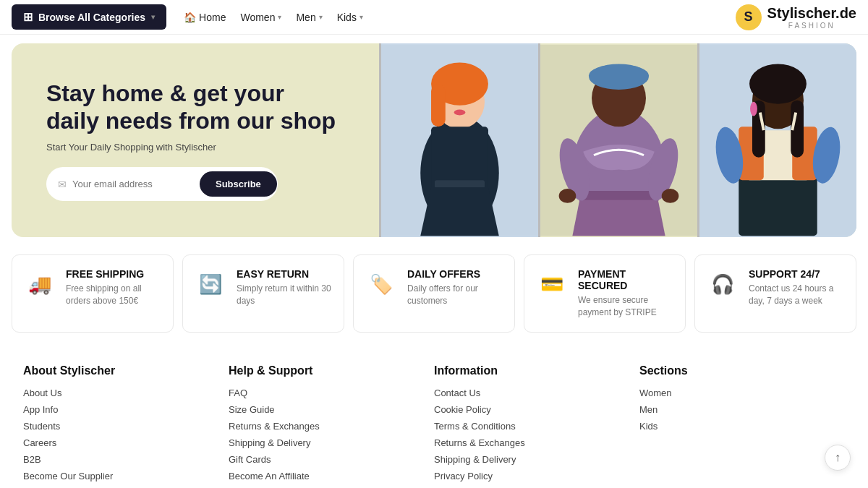 The width and height of the screenshot is (868, 488). What do you see at coordinates (192, 147) in the screenshot?
I see `hero-subtitle: Start Your Daily Shopping with Stylische…` at bounding box center [192, 147].